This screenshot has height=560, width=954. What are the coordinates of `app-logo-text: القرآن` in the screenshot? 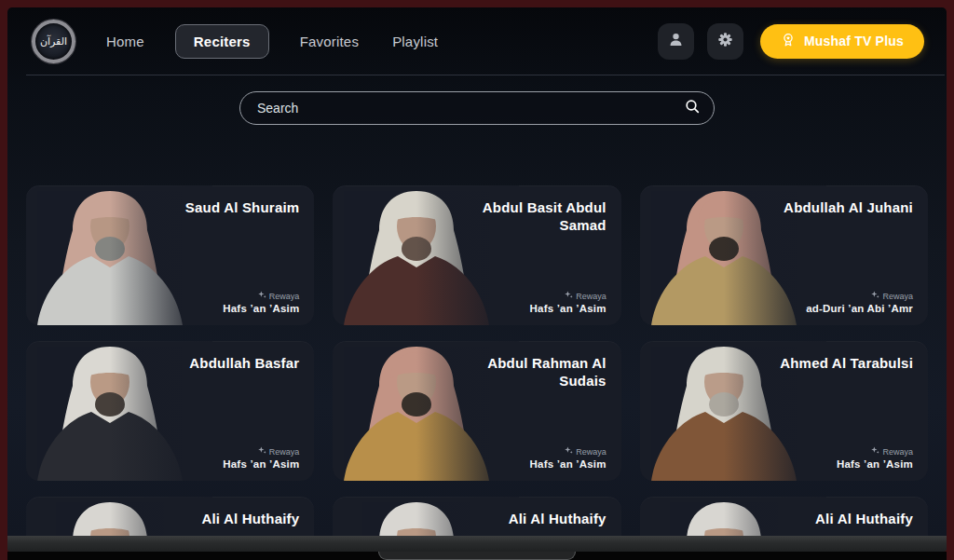 It's located at (54, 41).